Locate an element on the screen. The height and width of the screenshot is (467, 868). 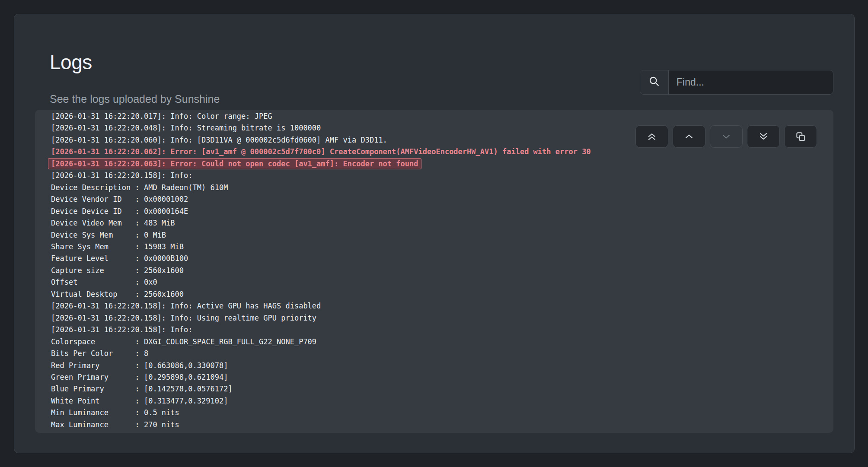
log-line: Bits Per Color : 8 is located at coordinates (434, 353).